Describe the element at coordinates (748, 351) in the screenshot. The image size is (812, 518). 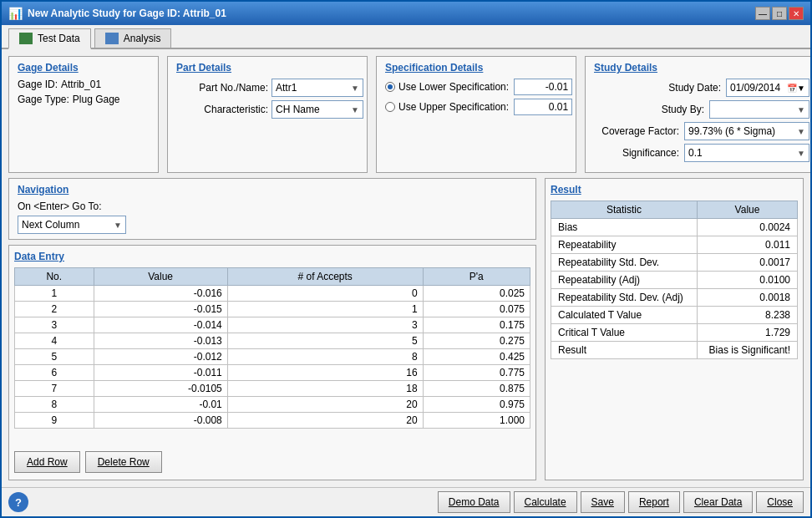
I see `result-value: Bias is Significant!` at that location.